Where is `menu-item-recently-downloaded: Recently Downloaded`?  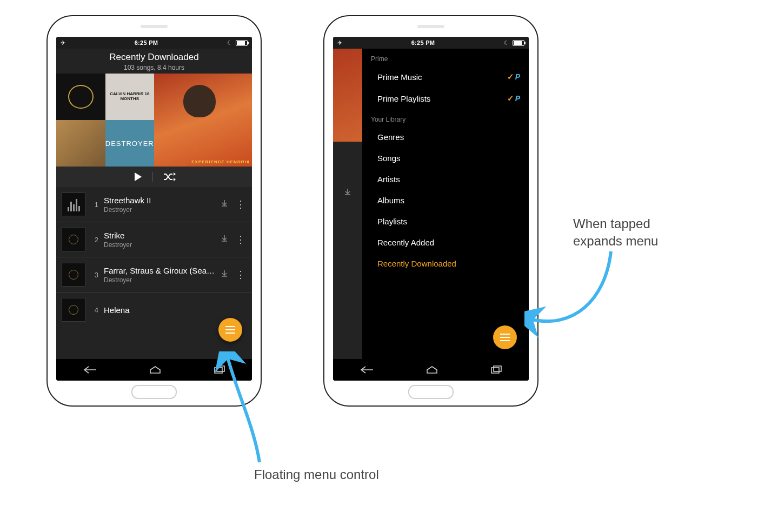 menu-item-recently-downloaded: Recently Downloaded is located at coordinates (446, 264).